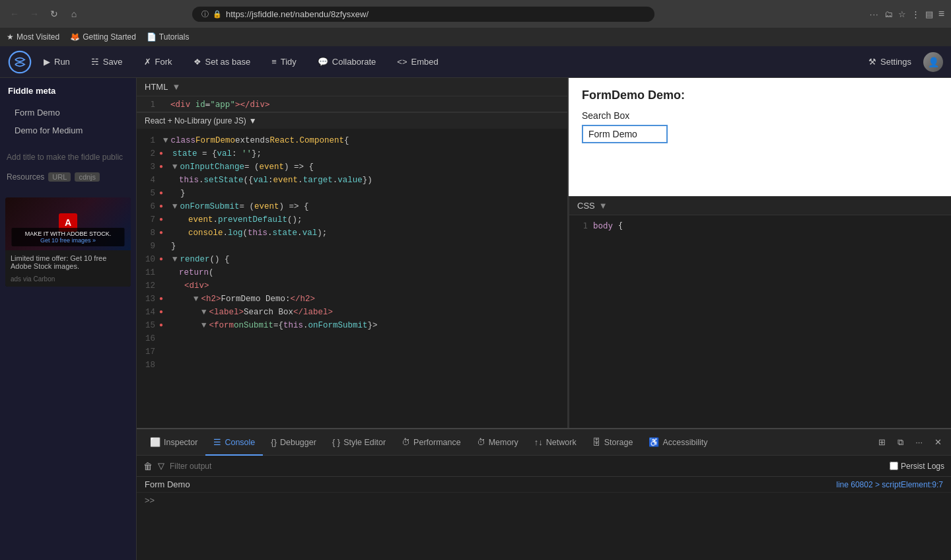 The image size is (951, 560). What do you see at coordinates (544, 442) in the screenshot?
I see `devtools-tabs: ⬜ Inspector ☰ Console {} Debugger { }` at bounding box center [544, 442].